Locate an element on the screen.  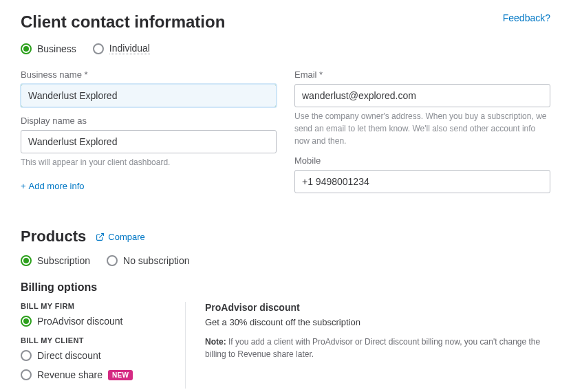
business-name-label: Business name * is located at coordinates (149, 74).